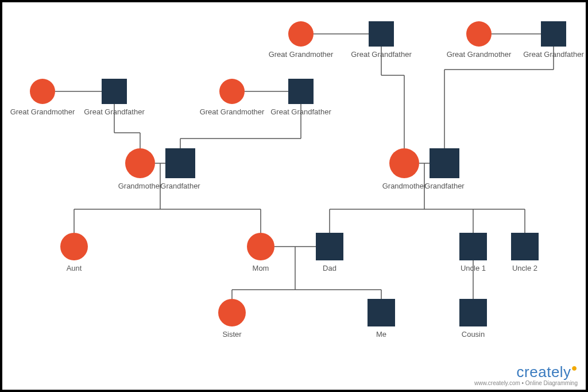 The image size is (588, 392). Describe the element at coordinates (114, 91) in the screenshot. I see `male-node-ggf1` at that location.